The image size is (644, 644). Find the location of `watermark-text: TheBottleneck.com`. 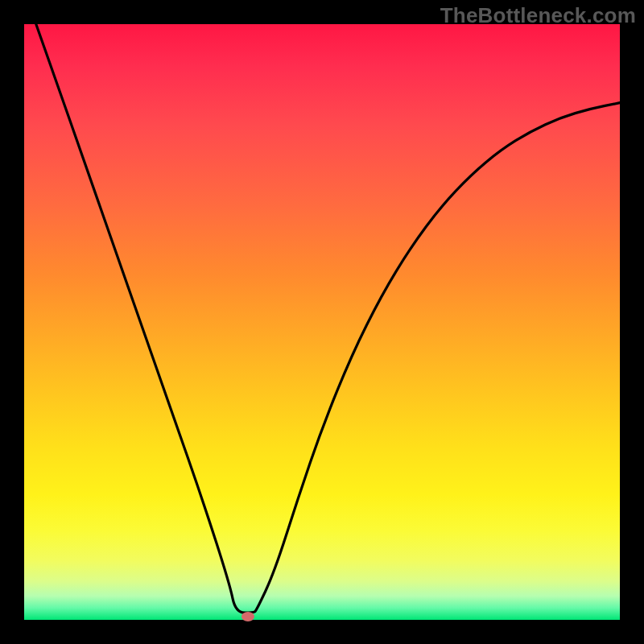

watermark-text: TheBottleneck.com is located at coordinates (538, 16).